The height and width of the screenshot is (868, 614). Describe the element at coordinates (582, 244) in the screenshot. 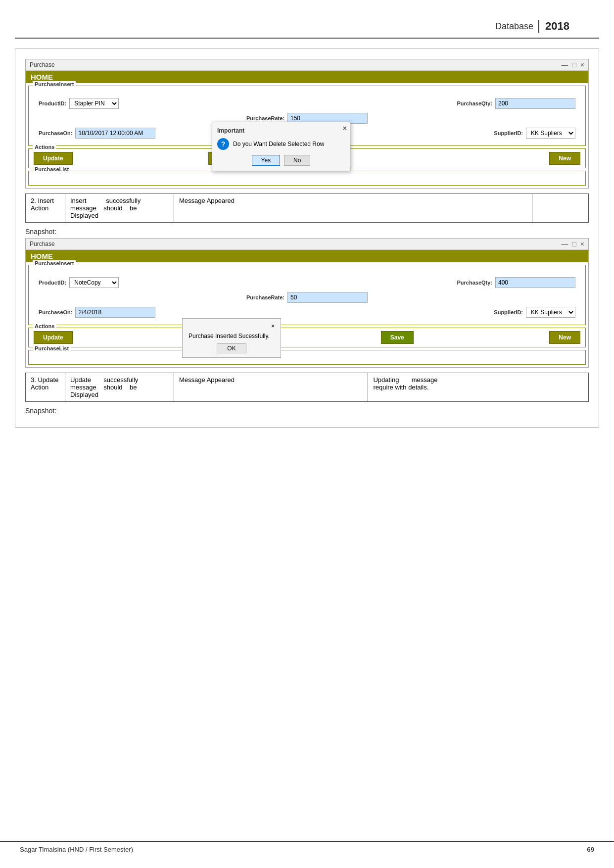

I see `close-btn-2: ×` at that location.